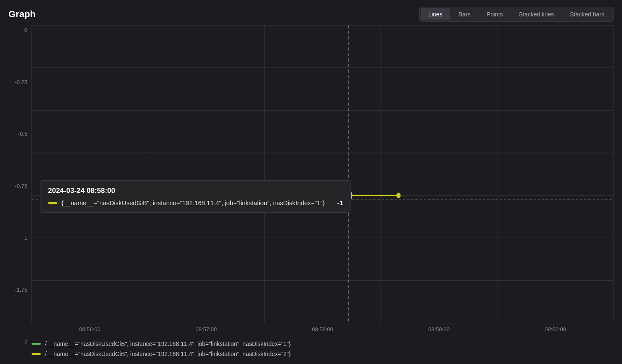 This screenshot has height=364, width=622. I want to click on tab-stacked-lines: Stacked lines, so click(536, 14).